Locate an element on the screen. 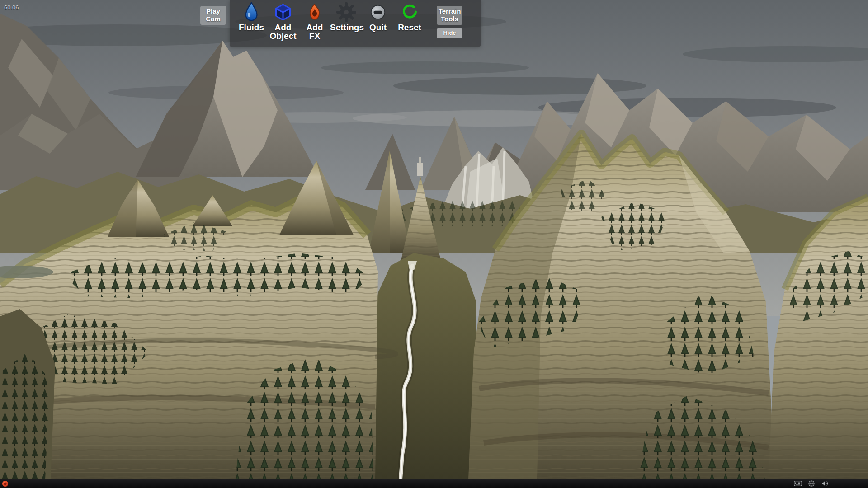  tool-item-quit: Quit is located at coordinates (378, 21).